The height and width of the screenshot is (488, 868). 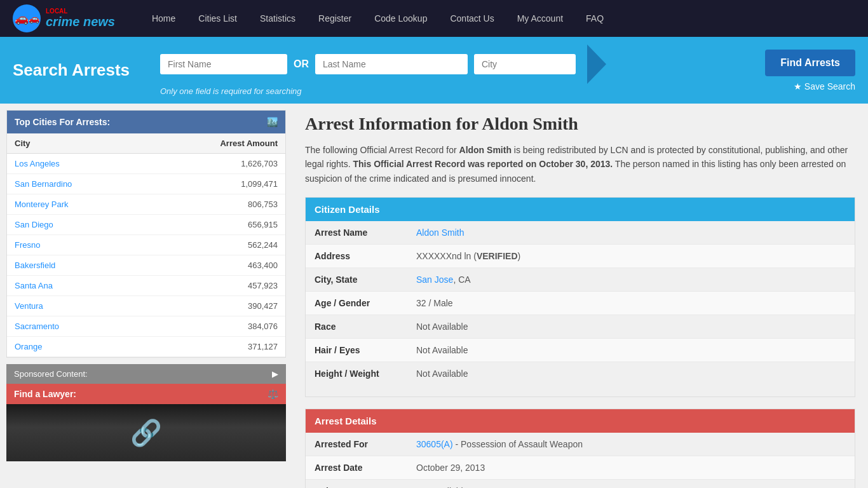 What do you see at coordinates (631, 484) in the screenshot?
I see `field-value-release-date: Not Available` at bounding box center [631, 484].